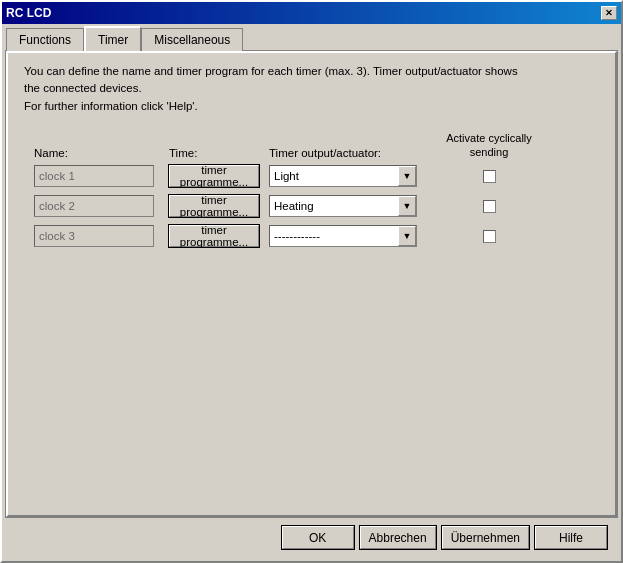  Describe the element at coordinates (343, 236) in the screenshot. I see `output-dropdown-wrapper-3: Light Heating ------------ ▼` at that location.